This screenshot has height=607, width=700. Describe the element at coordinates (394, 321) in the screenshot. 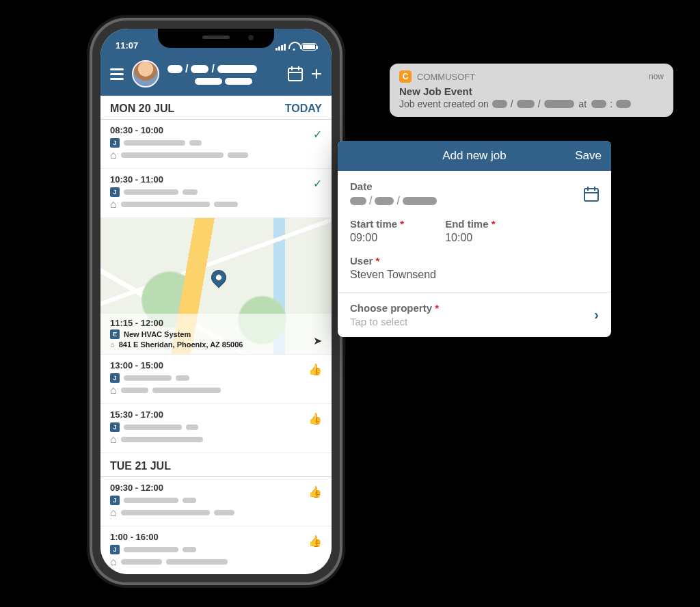

I see `choose-property-placeholder: Tap to select` at that location.